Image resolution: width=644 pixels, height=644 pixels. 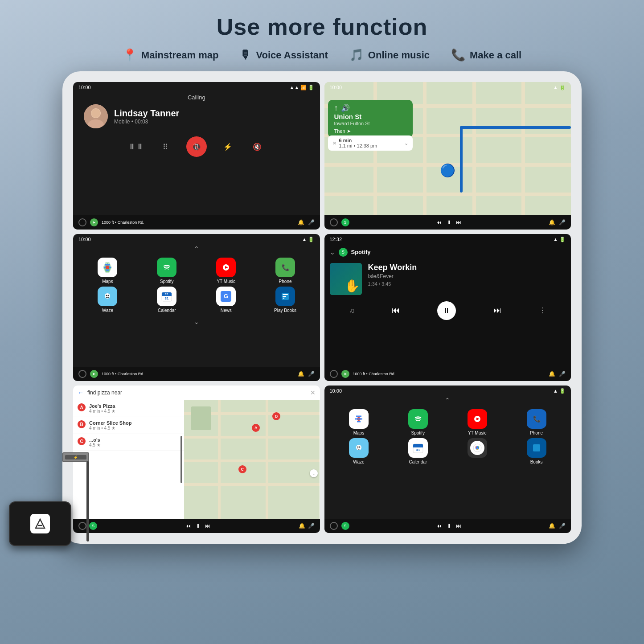 I want to click on ag2-phone-icon: 📞, so click(x=537, y=419).